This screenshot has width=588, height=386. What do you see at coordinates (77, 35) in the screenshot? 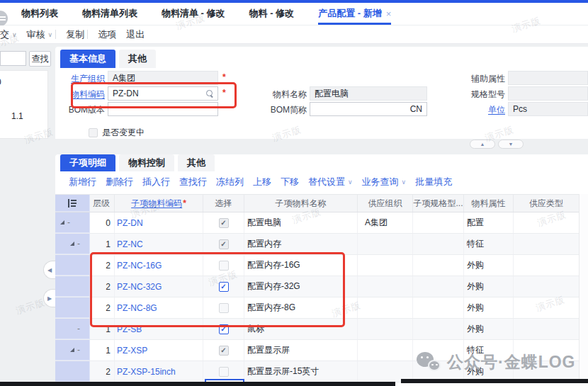
I see `toolbar-button: 复制` at bounding box center [77, 35].